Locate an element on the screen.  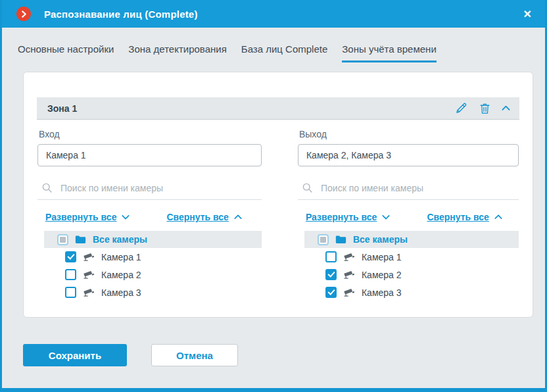
tab-face-database: База лиц Complete is located at coordinates (285, 53).